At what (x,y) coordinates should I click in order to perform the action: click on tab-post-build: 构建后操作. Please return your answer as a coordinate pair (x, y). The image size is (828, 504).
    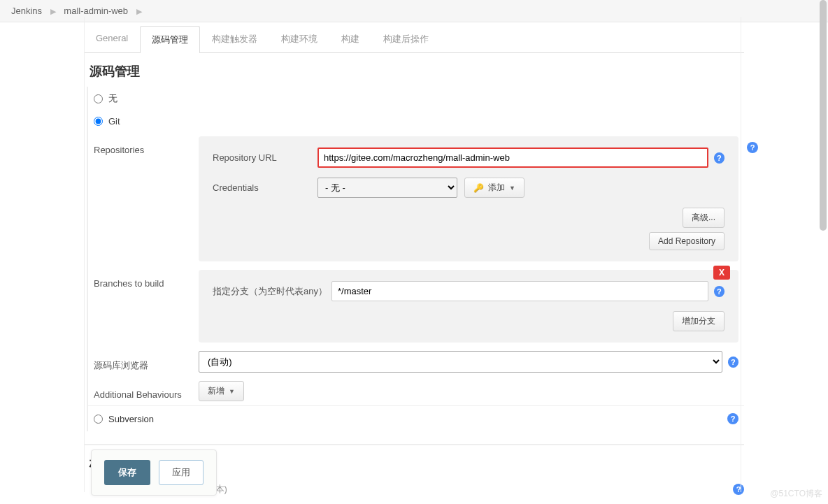
    Looking at the image, I should click on (406, 39).